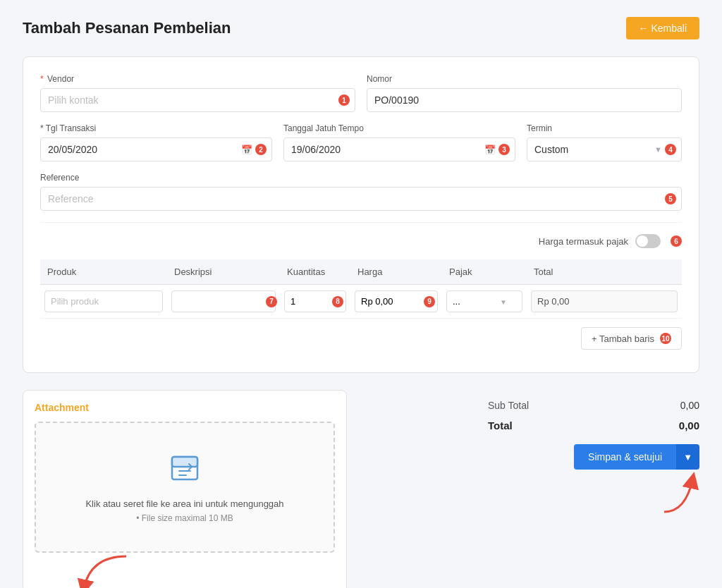 This screenshot has width=722, height=588. I want to click on cell-harga: 9, so click(396, 302).